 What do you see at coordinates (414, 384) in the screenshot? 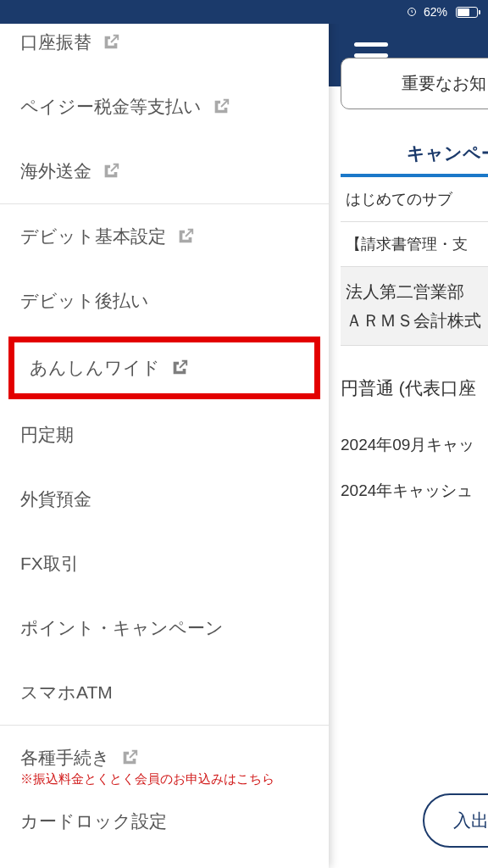
I see `account-section-title: 円普通 (代表口座` at bounding box center [414, 384].